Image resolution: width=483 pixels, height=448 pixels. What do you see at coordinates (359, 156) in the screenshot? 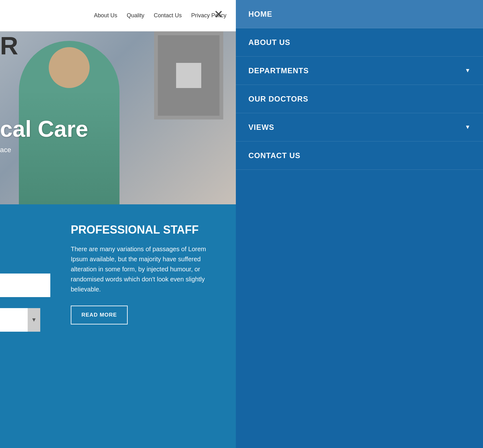
I see `sidebar-item-contact-us: CONTACT US` at bounding box center [359, 156].